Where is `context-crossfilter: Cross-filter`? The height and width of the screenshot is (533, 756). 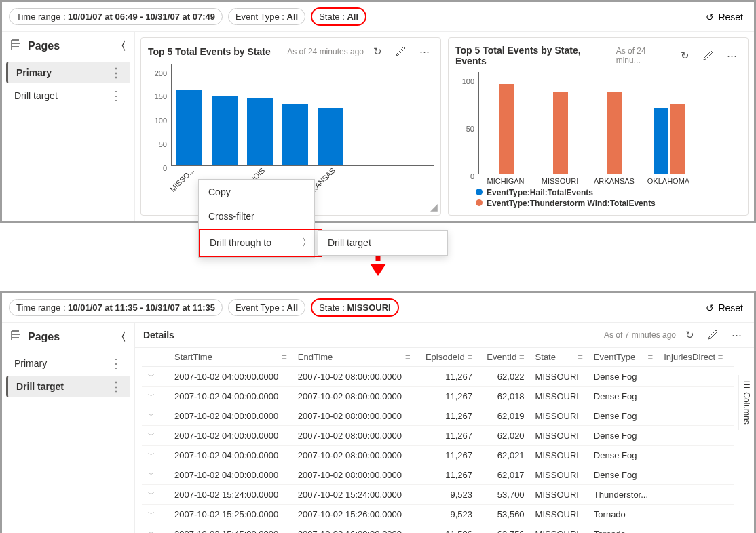 context-crossfilter: Cross-filter is located at coordinates (259, 216).